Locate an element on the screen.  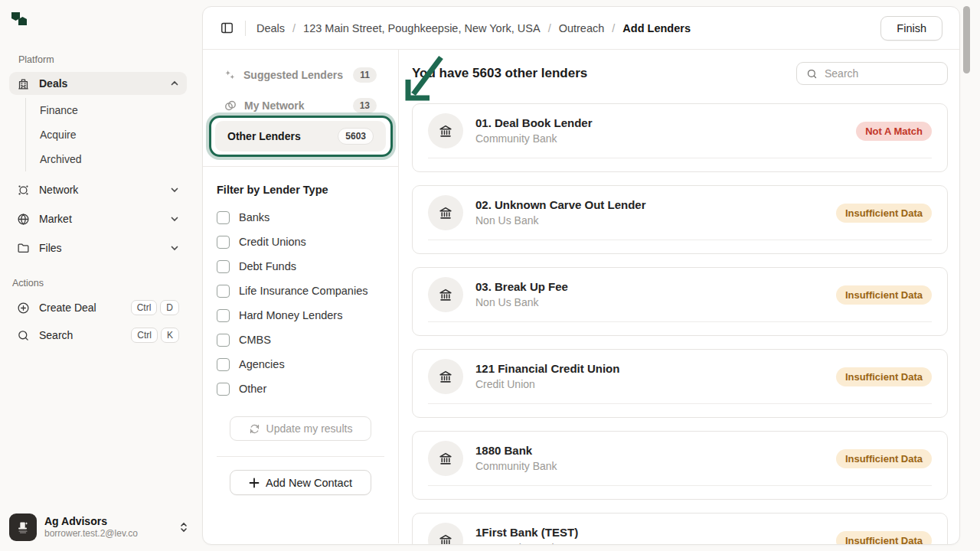
chevron-up-icon is located at coordinates (175, 83).